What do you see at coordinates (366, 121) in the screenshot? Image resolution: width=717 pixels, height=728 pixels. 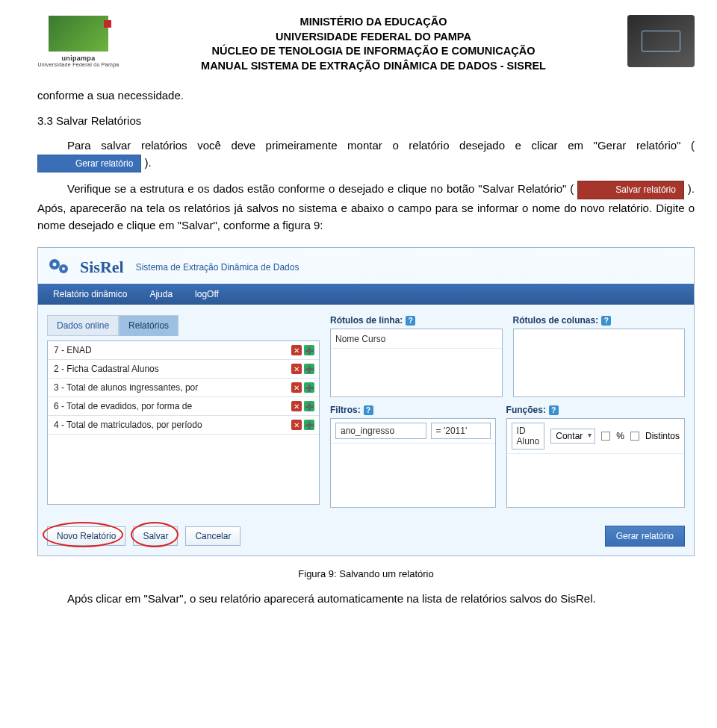 I see `section-heading-3-3: 3.3 Salvar Relatórios` at bounding box center [366, 121].